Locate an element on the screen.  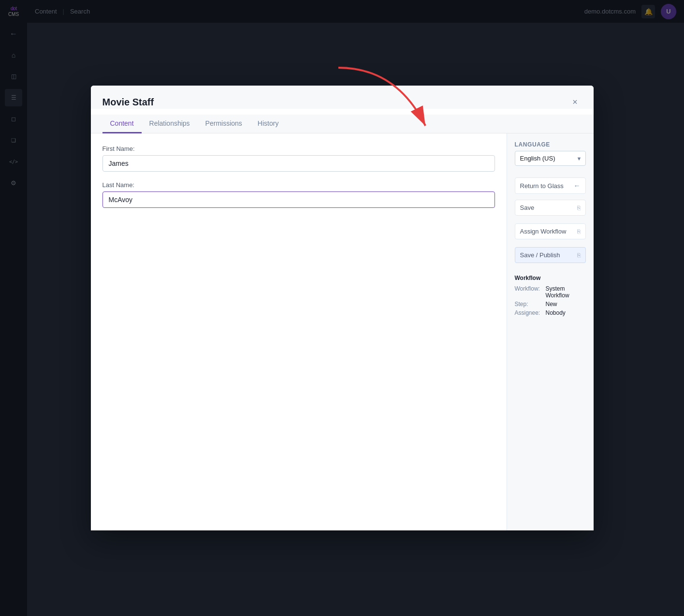
first-name-field-group: First Name: is located at coordinates (299, 159).